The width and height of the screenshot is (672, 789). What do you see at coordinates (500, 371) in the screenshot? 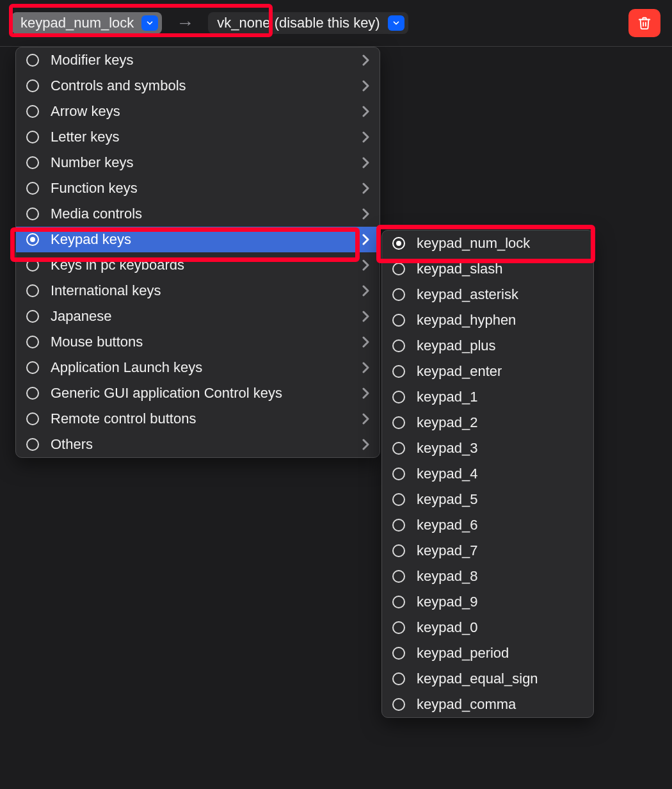
I see `submenu-label: keypad_enter` at bounding box center [500, 371].